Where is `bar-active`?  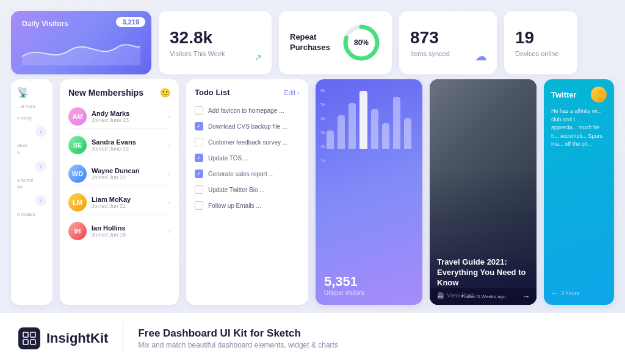
bar-active is located at coordinates (363, 120).